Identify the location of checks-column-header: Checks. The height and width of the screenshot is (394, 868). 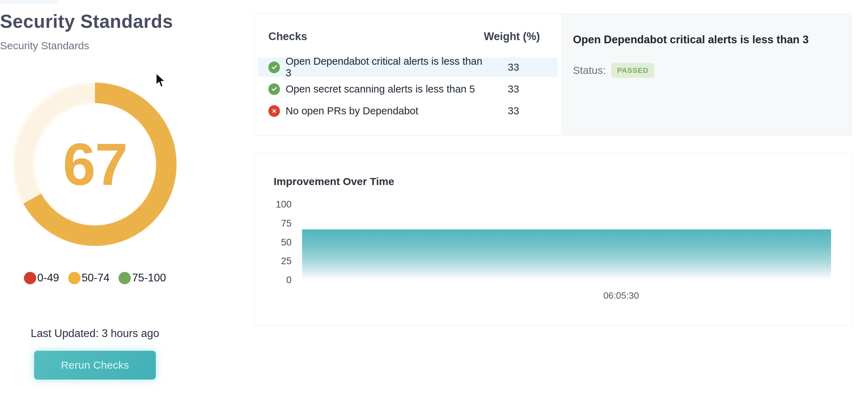
(288, 37).